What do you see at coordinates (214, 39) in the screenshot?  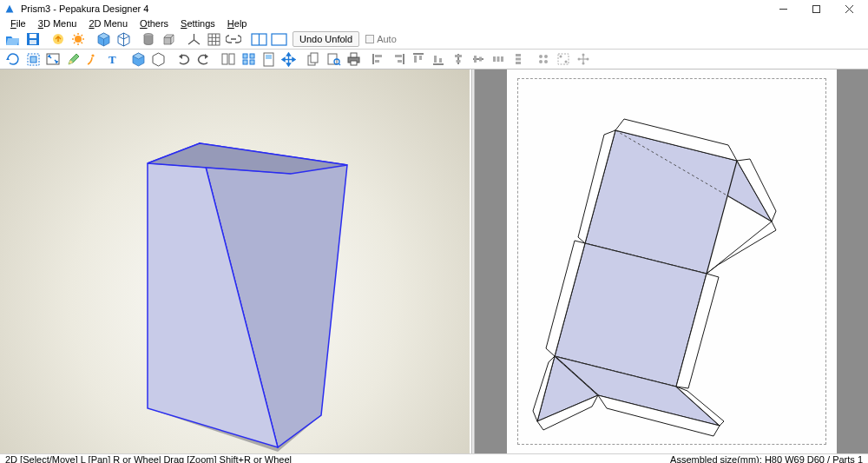 I see `grid-icon` at bounding box center [214, 39].